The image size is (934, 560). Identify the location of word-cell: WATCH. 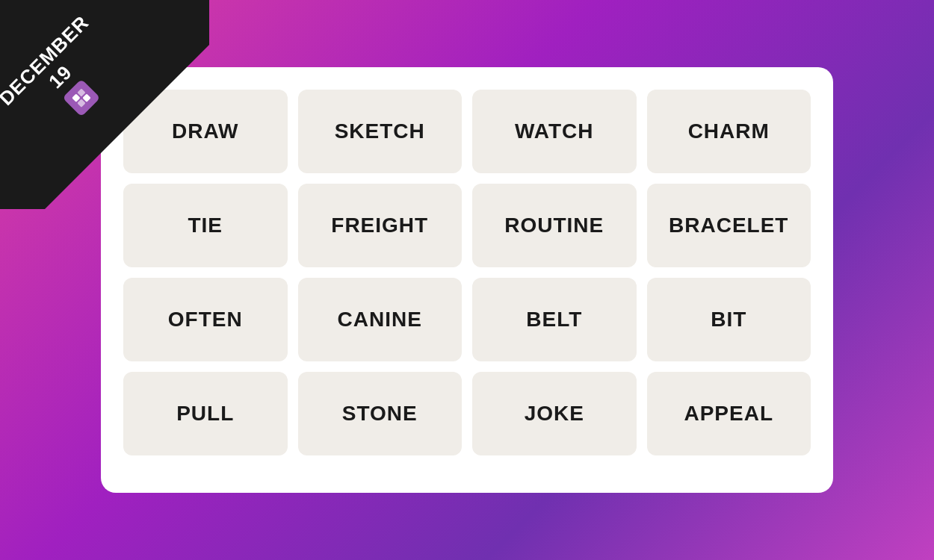
(554, 131).